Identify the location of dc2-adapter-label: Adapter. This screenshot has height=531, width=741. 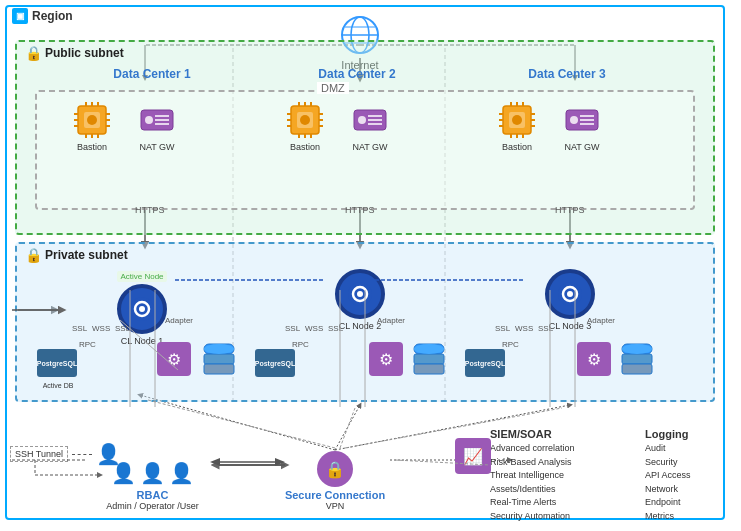
(391, 320).